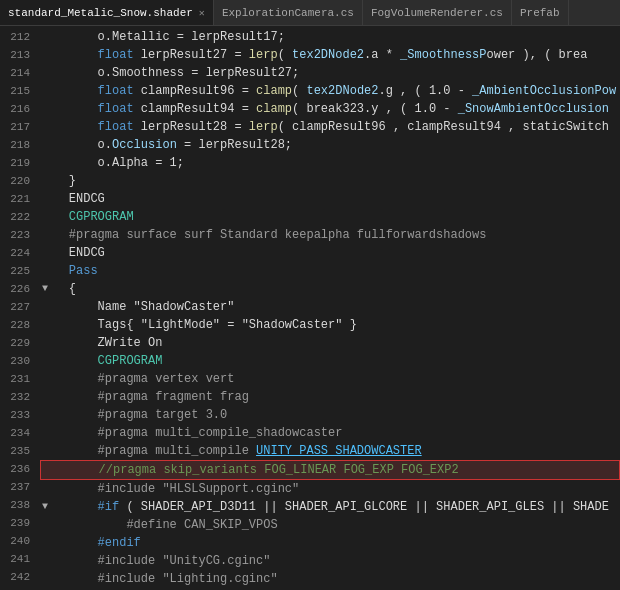  I want to click on token-213-8: ower ), ( brea, so click(538, 55).